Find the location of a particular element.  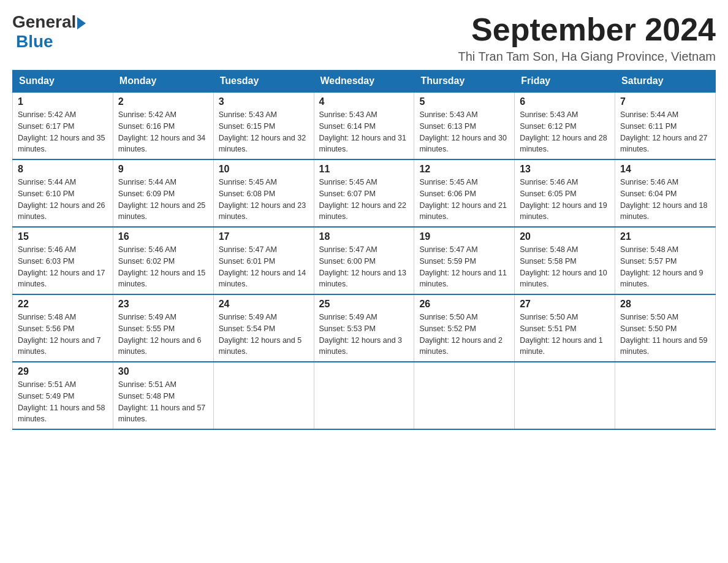

day-number: 22 is located at coordinates (63, 304).